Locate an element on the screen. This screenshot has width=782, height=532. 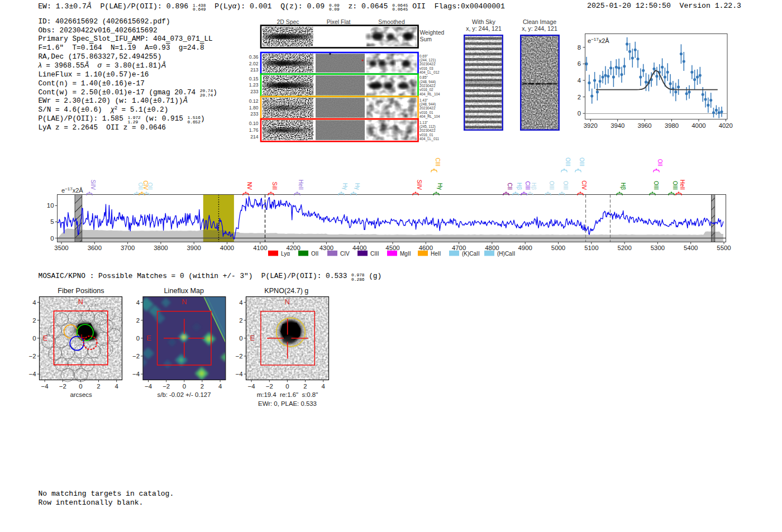
svg-text: 5200 is located at coordinates (624, 248).